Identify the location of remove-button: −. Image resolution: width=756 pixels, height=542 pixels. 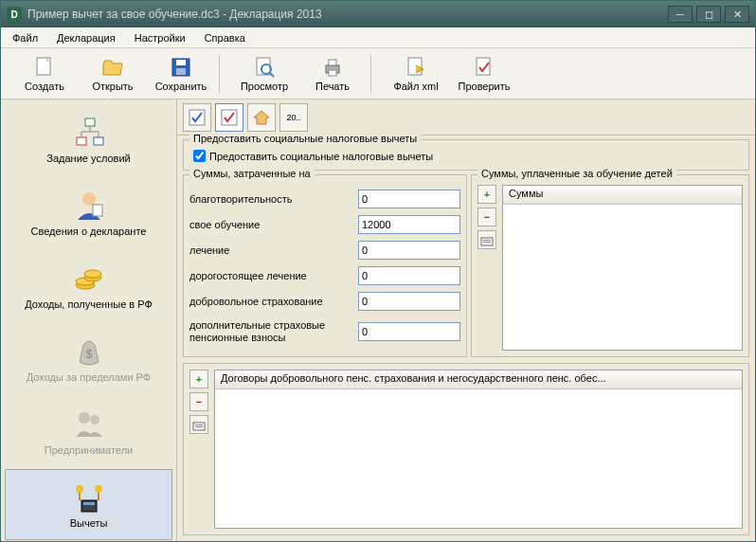
(487, 217).